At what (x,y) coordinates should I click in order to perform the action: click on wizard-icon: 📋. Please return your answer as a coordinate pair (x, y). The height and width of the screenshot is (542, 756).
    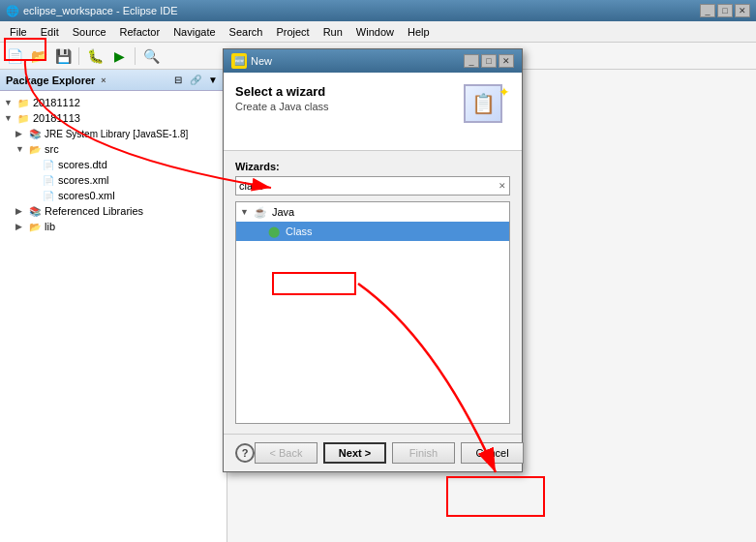
    Looking at the image, I should click on (483, 104).